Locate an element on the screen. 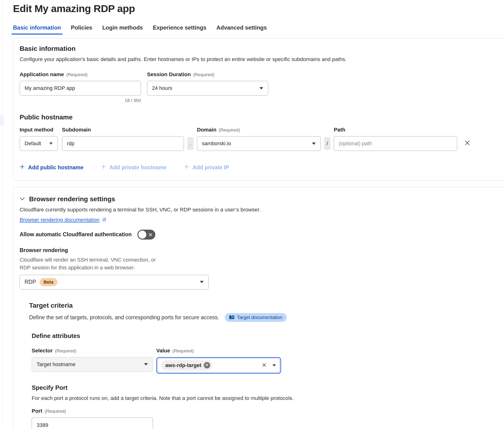  left-edge-scroll-fragment is located at coordinates (2, 121).